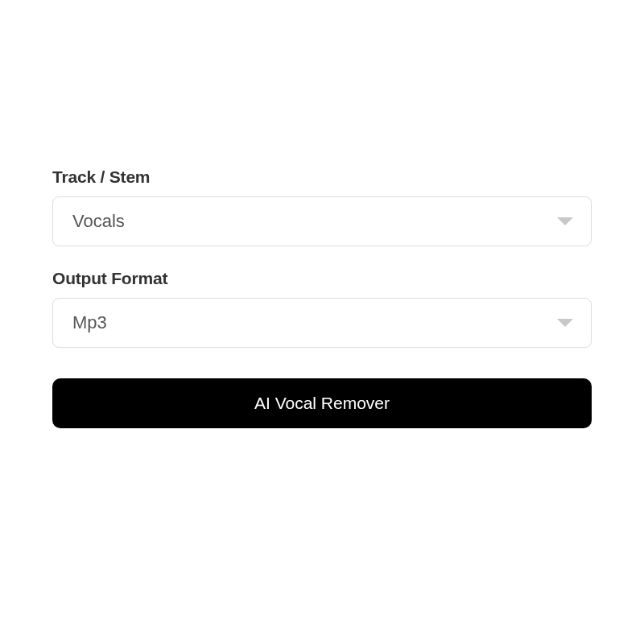  I want to click on ai-vocal-remover-button: AI Vocal Remover, so click(322, 403).